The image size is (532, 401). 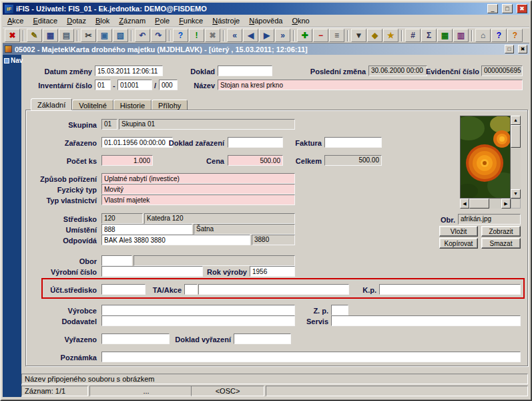 I want to click on tab: Základní, so click(x=51, y=104).